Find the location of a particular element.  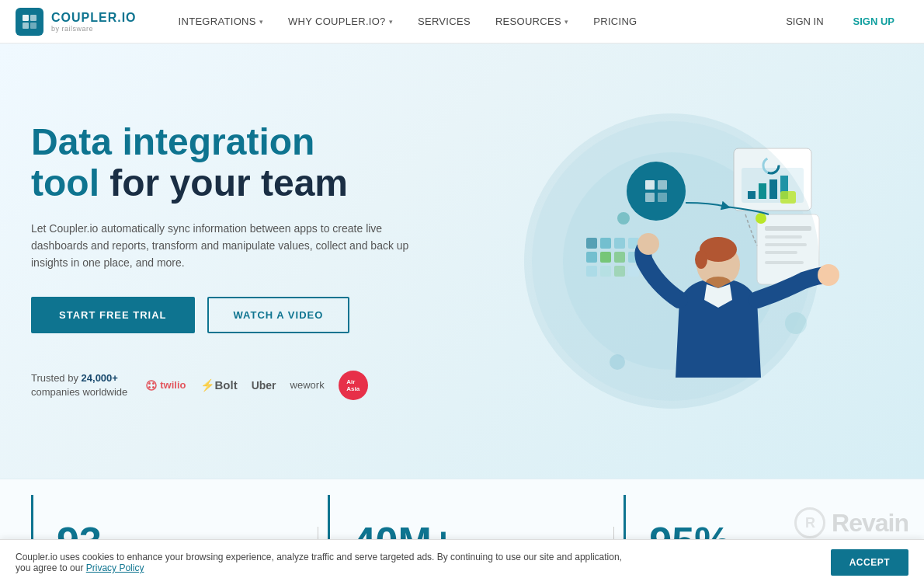

hero-subtitle: Let Coupler.io automatically sync inform… is located at coordinates (225, 245).